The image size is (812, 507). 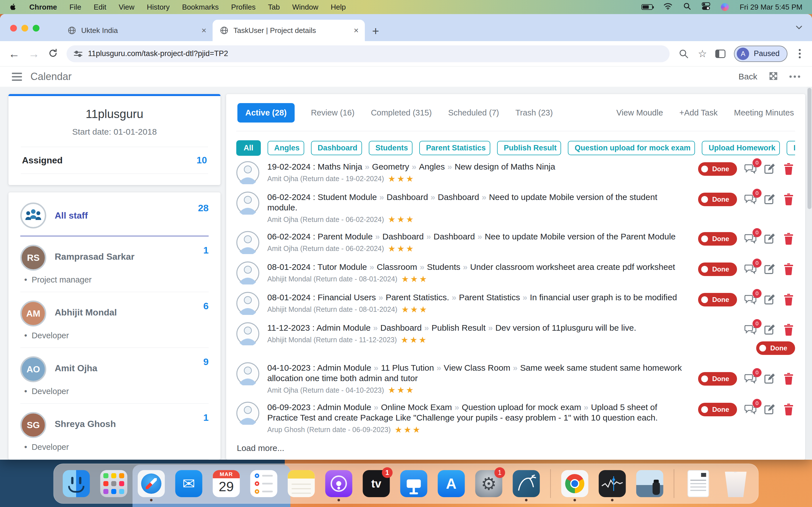 What do you see at coordinates (687, 7) in the screenshot?
I see `spotlight-icon` at bounding box center [687, 7].